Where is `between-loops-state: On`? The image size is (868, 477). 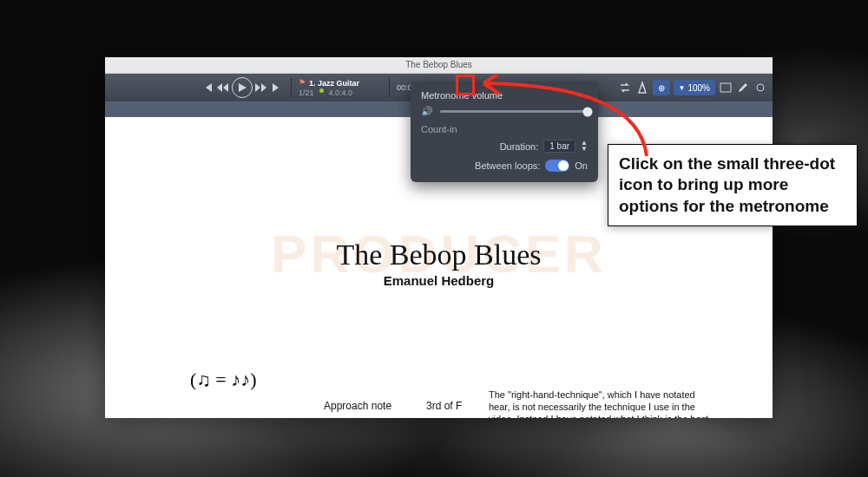 between-loops-state: On is located at coordinates (582, 166).